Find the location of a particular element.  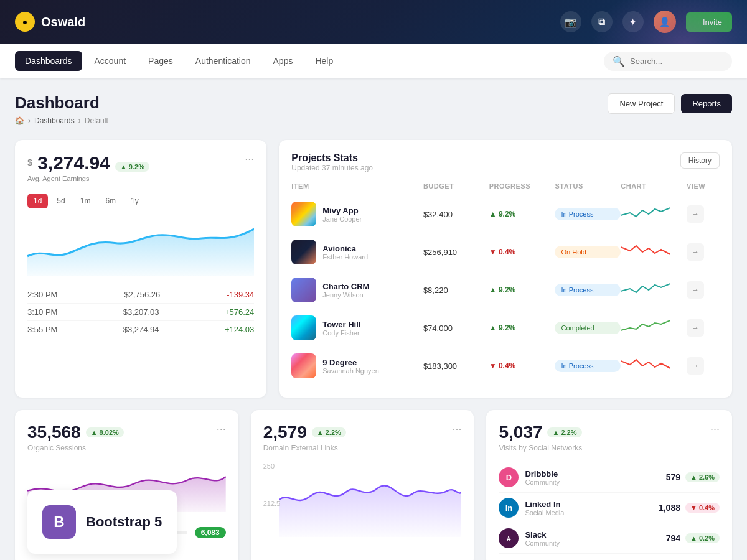

row-value: $3,207.03 is located at coordinates (141, 312).